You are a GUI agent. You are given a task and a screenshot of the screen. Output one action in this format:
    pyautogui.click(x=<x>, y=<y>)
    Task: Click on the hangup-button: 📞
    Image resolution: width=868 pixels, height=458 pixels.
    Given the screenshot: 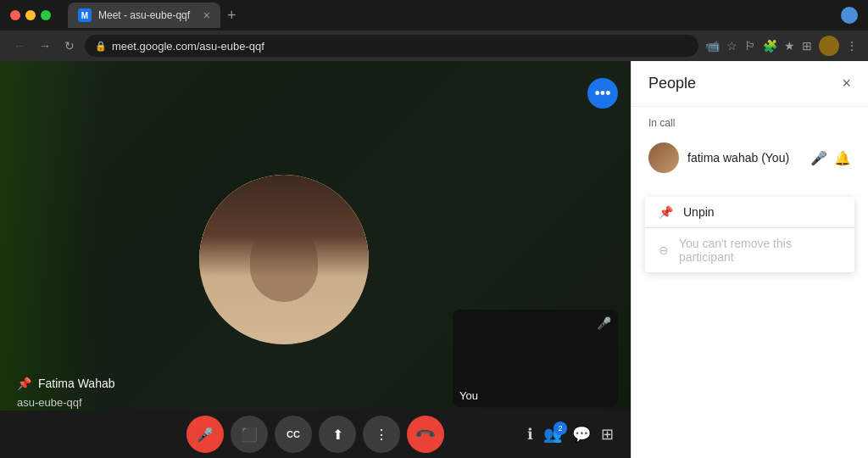 What is the action you would take?
    pyautogui.click(x=426, y=434)
    